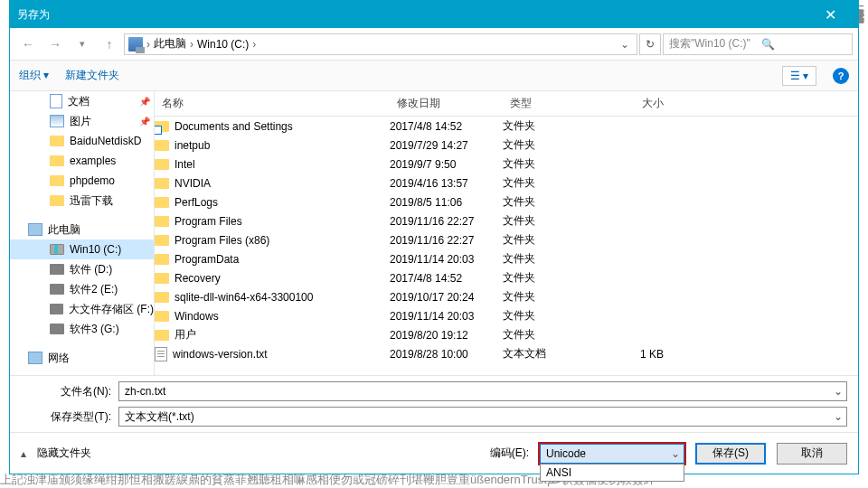 Image resolution: width=868 pixels, height=488 pixels. What do you see at coordinates (170, 43) in the screenshot?
I see `breadcrumb-segment: 此电脑` at bounding box center [170, 43].